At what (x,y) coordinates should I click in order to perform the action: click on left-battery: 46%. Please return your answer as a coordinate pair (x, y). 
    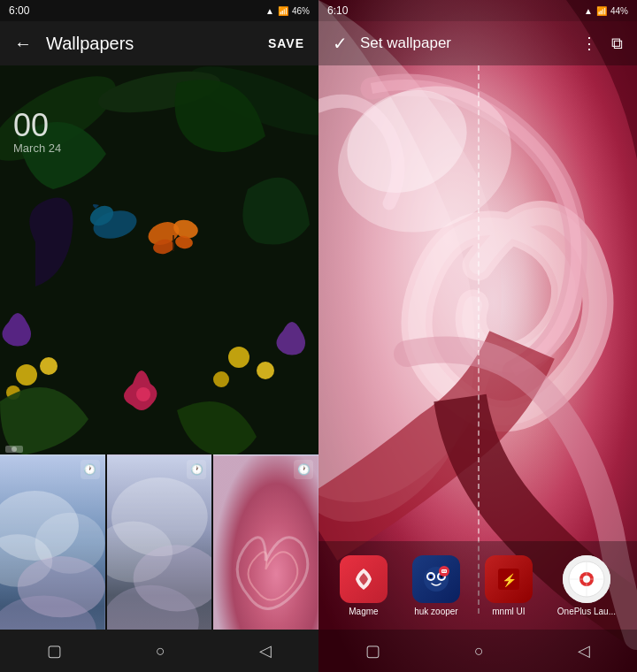
    Looking at the image, I should click on (301, 11).